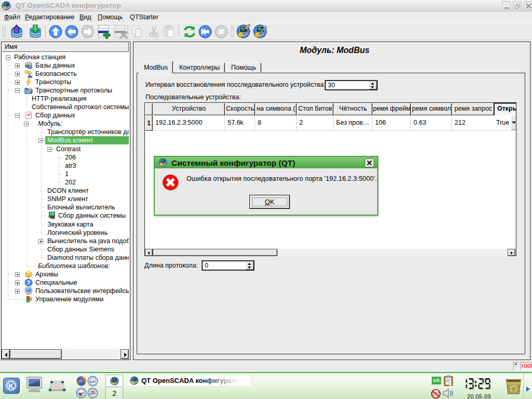 The height and width of the screenshot is (399, 532). I want to click on svg-text: K, so click(11, 385).